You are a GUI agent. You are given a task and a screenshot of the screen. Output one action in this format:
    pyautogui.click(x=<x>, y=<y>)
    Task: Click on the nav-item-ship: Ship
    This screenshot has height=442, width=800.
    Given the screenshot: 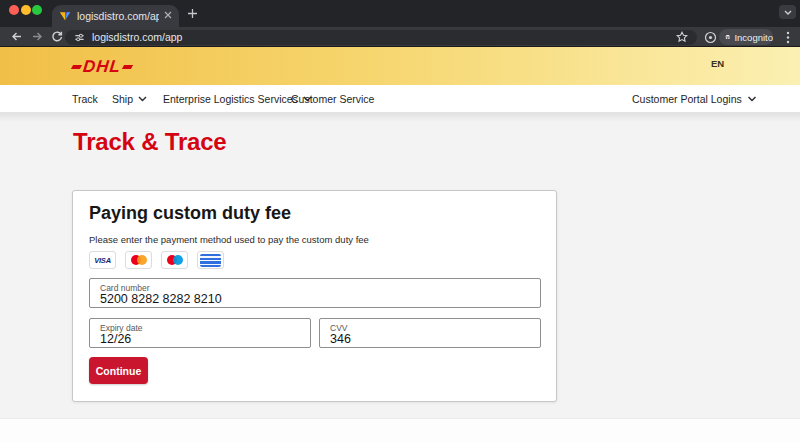 What is the action you would take?
    pyautogui.click(x=130, y=99)
    